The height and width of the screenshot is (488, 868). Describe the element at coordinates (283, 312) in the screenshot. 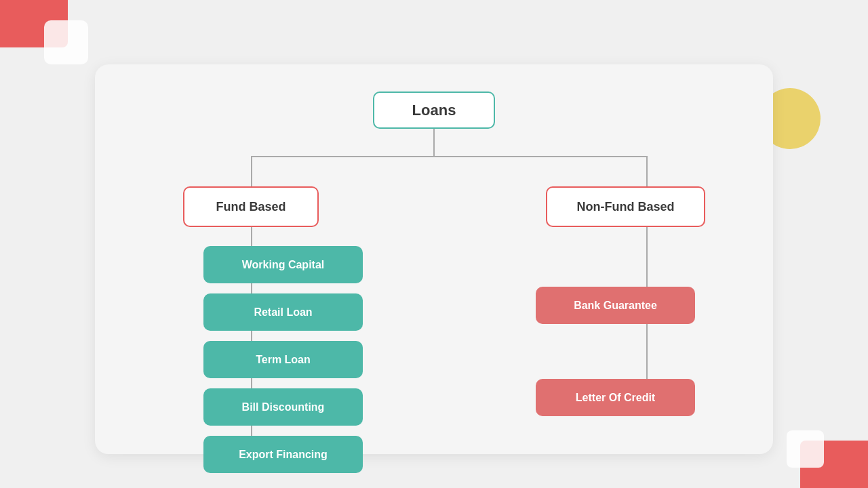

I see `retail-loan-label: Retail Loan` at that location.